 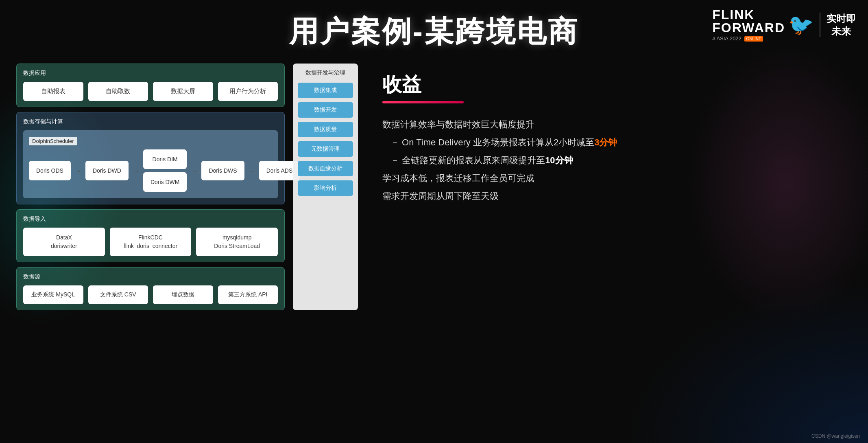 I want to click on benefit-line3: － 全链路更新的报表从原来周级提升至10分钟, so click(x=613, y=160).